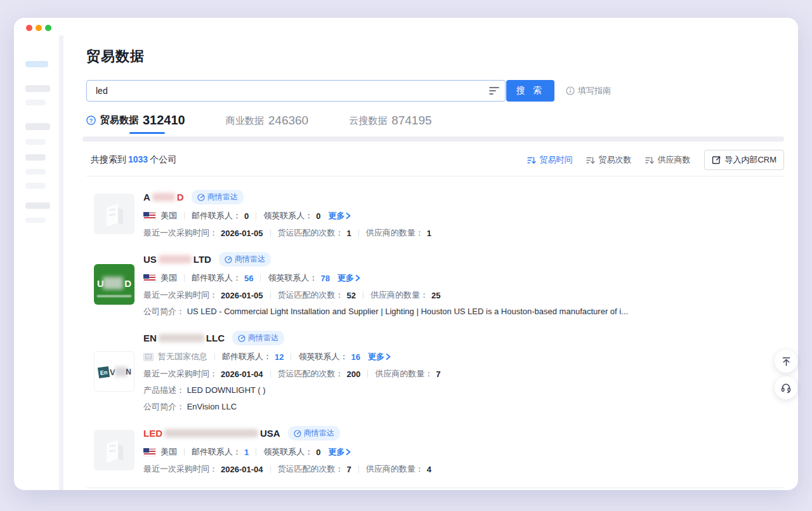  Describe the element at coordinates (246, 452) in the screenshot. I see `email-contacts-value: 1` at that location.